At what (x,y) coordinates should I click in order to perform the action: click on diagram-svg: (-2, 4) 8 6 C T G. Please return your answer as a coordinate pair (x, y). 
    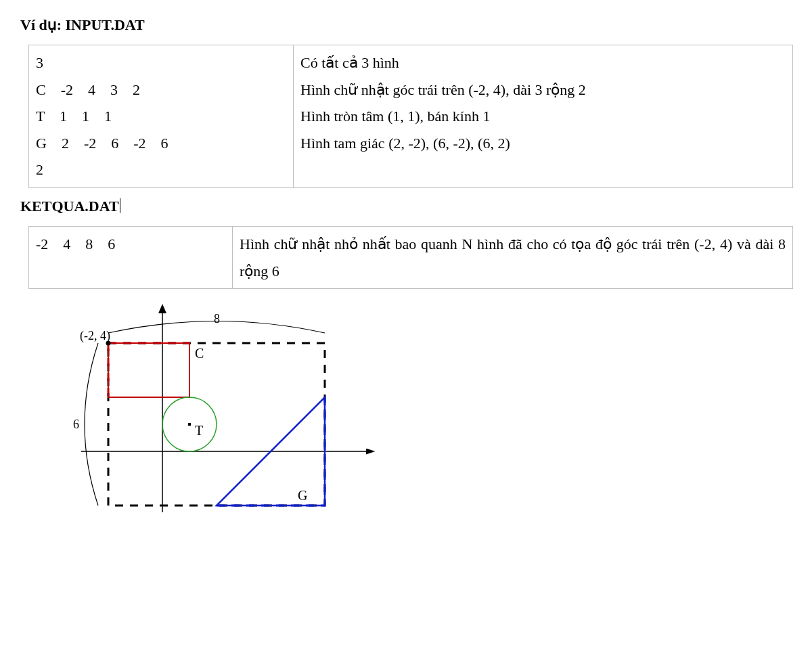
    Looking at the image, I should click on (217, 411).